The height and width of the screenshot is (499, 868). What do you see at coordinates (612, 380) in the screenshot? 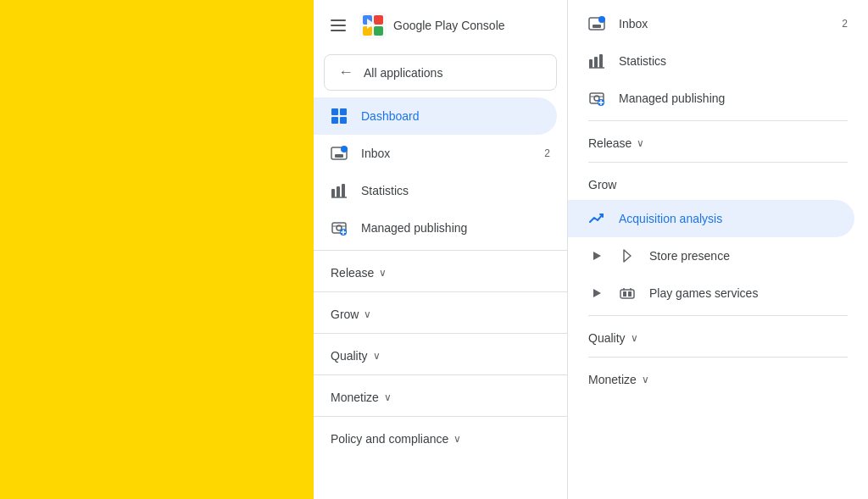
I see `right-monetize-label: Monetize` at bounding box center [612, 380].